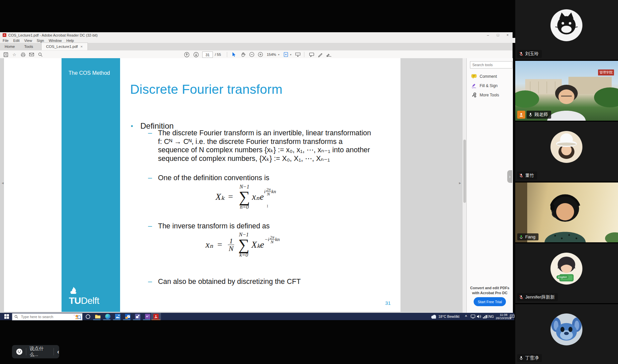  What do you see at coordinates (40, 41) in the screenshot?
I see `menu-sign: Sign` at bounding box center [40, 41].